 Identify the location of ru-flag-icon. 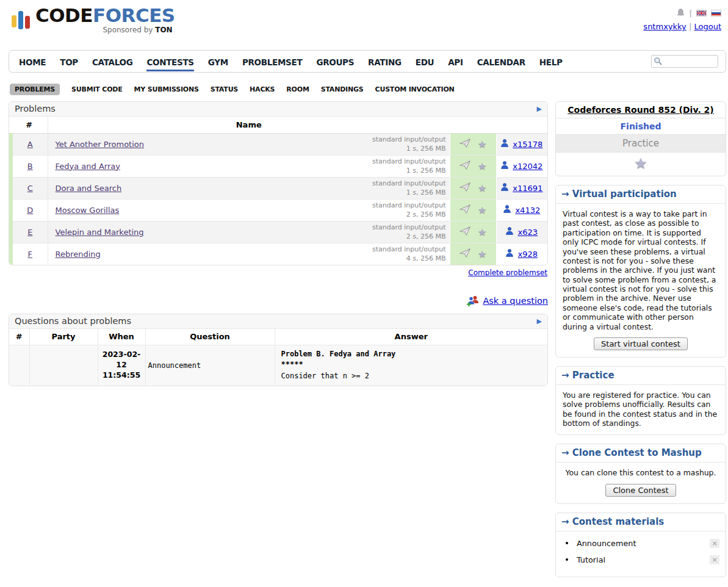
(716, 13).